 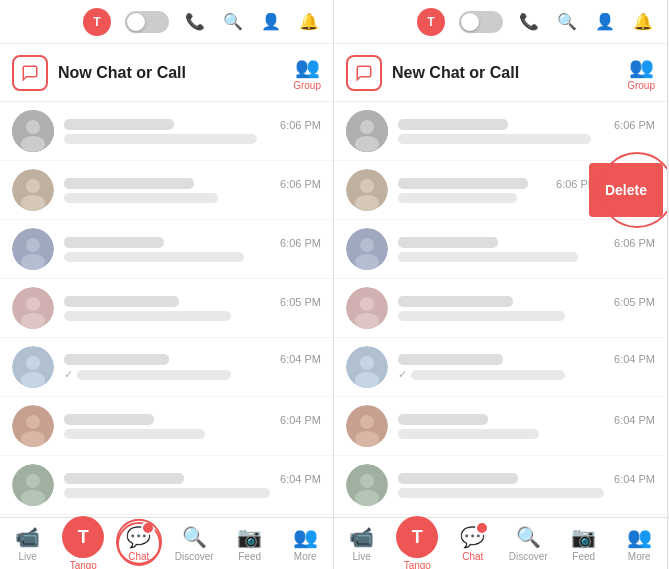 What do you see at coordinates (641, 73) in the screenshot?
I see `group-button-right: 👥 Group` at bounding box center [641, 73].